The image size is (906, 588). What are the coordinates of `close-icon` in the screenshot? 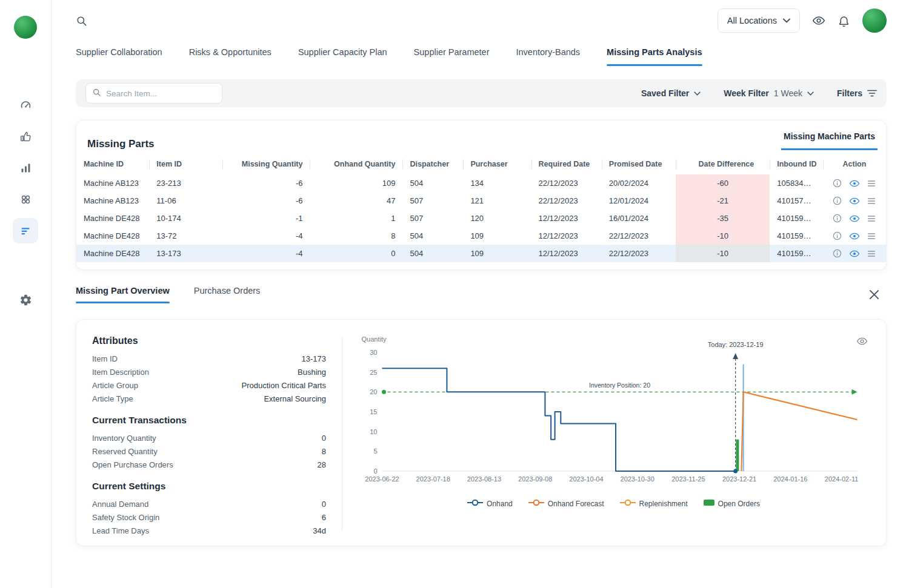 It's located at (878, 294).